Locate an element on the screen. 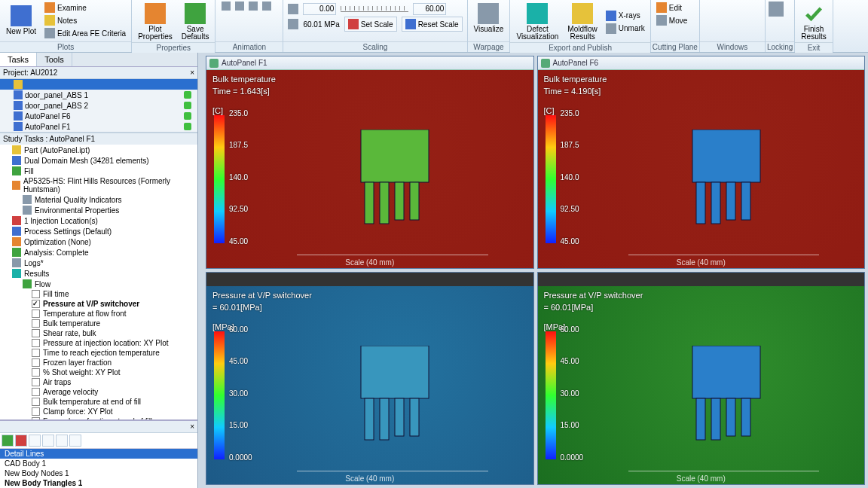  result-row: Pressure at injection location: XY Plot is located at coordinates (99, 343).